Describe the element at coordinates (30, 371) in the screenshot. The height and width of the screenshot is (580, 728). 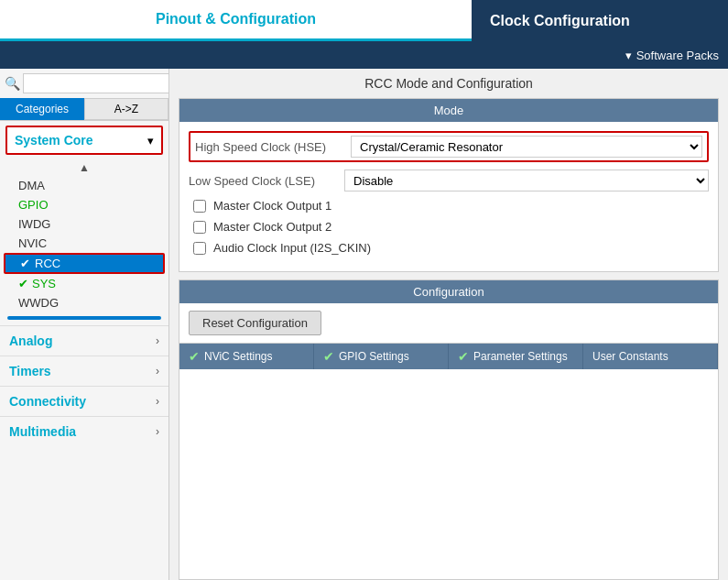
I see `timers-label: Timers` at that location.